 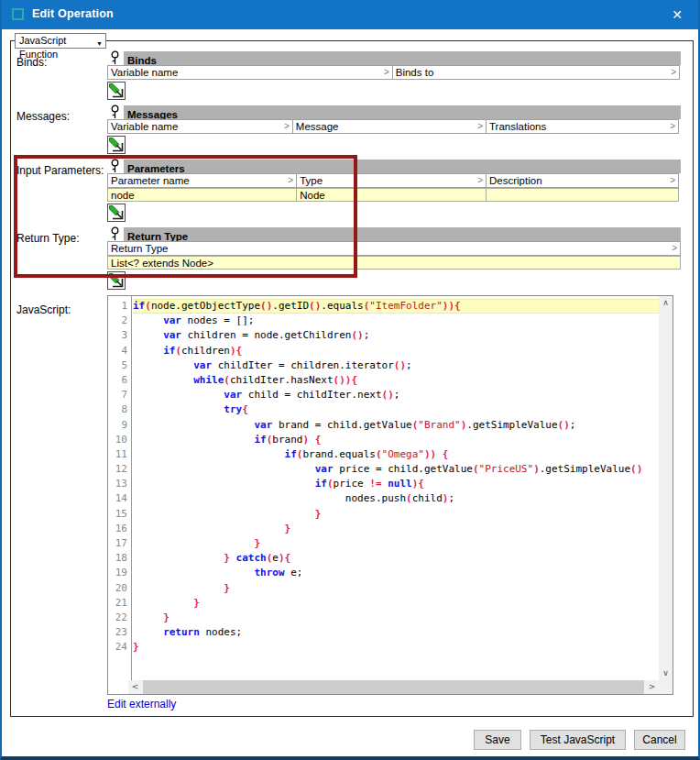 I want to click on code-text: var child = childIter.next();, so click(x=396, y=395).